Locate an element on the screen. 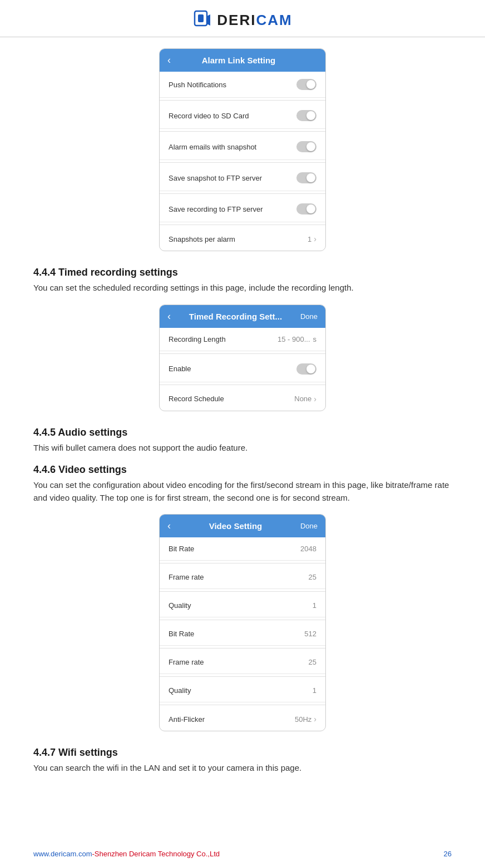 The width and height of the screenshot is (485, 868). recording-length-label: Recording Length is located at coordinates (197, 339).